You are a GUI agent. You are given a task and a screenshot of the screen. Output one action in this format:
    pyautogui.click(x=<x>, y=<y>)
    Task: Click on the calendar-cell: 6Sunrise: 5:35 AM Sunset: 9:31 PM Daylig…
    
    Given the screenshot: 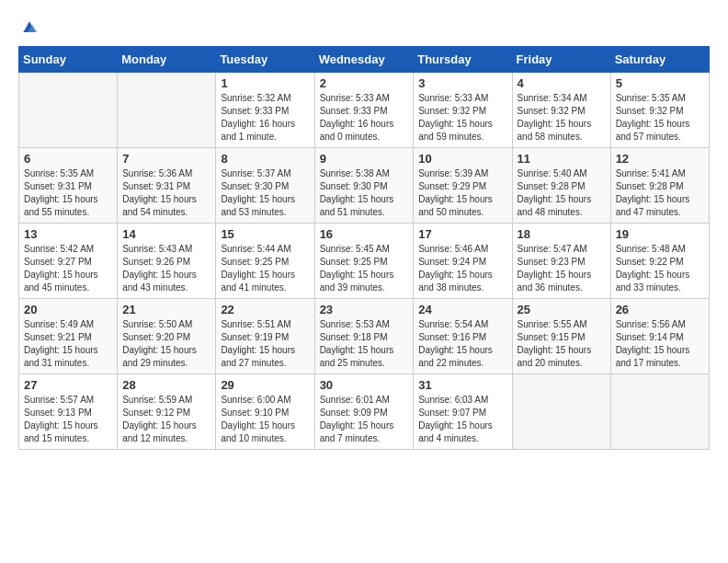 What is the action you would take?
    pyautogui.click(x=68, y=186)
    